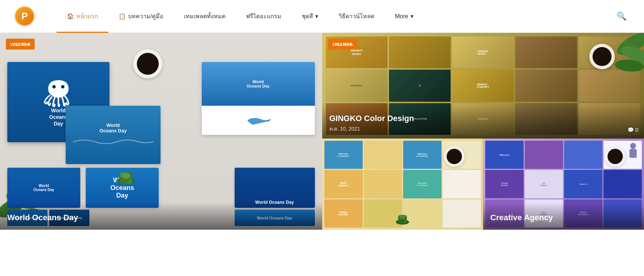 Image resolution: width=644 pixels, height=276 pixels. I want to click on nav-item-free: ฟรีไดอะแกรม, so click(263, 16).